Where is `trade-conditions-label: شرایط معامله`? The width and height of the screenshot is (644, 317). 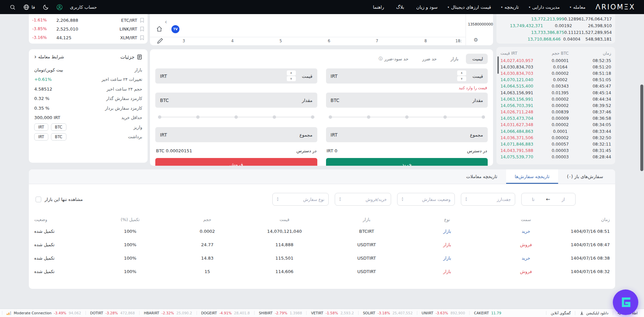 trade-conditions-label: شرایط معامله is located at coordinates (51, 57).